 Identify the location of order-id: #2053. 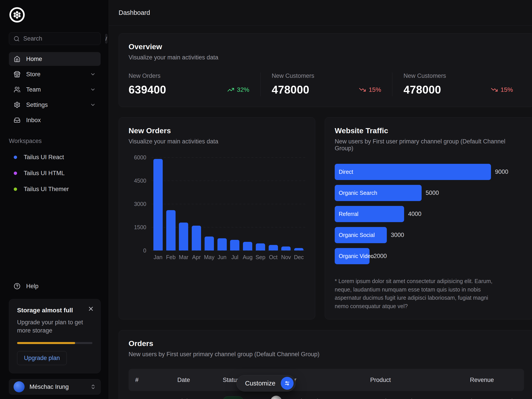
(156, 398).